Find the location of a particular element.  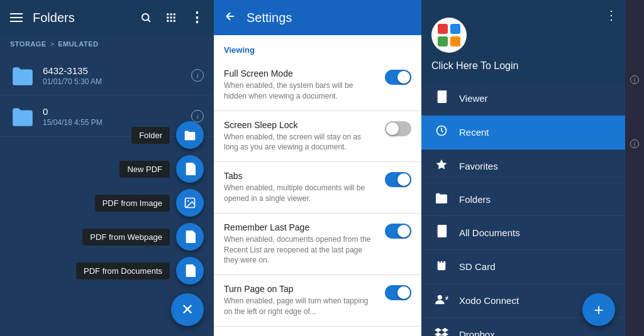

folders-header: Folders ⋮ is located at coordinates (107, 18).